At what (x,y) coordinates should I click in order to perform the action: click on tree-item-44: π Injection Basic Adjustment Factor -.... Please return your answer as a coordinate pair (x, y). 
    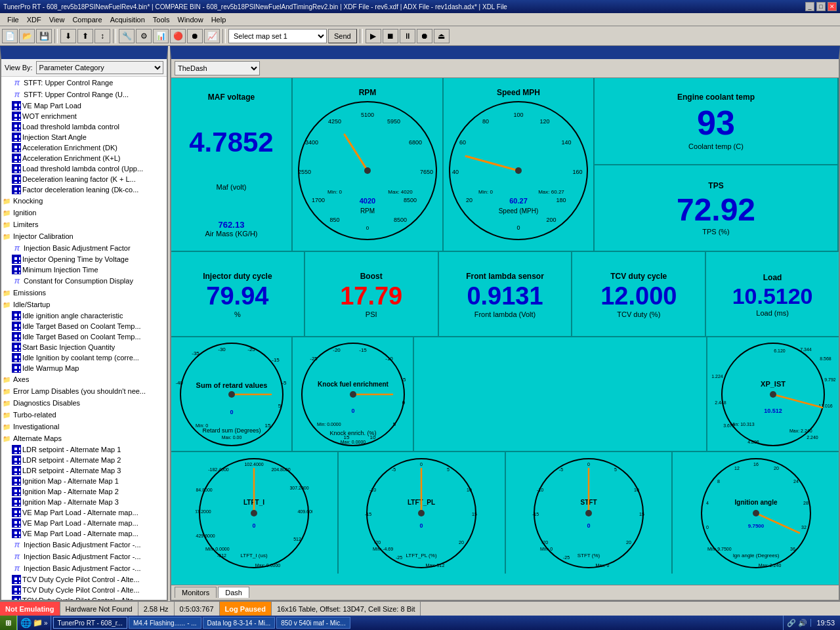
    Looking at the image, I should click on (84, 568).